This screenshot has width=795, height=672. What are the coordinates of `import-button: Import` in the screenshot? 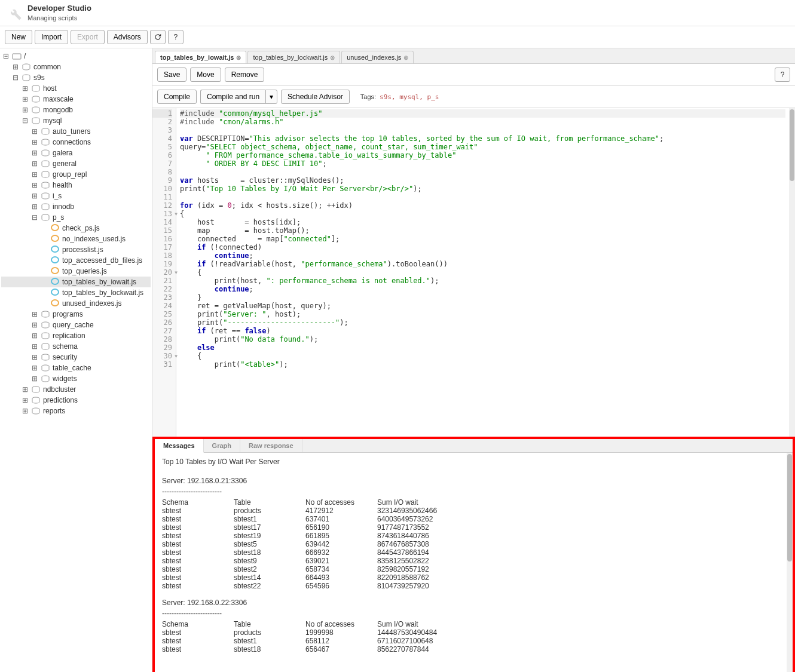 It's located at (51, 37).